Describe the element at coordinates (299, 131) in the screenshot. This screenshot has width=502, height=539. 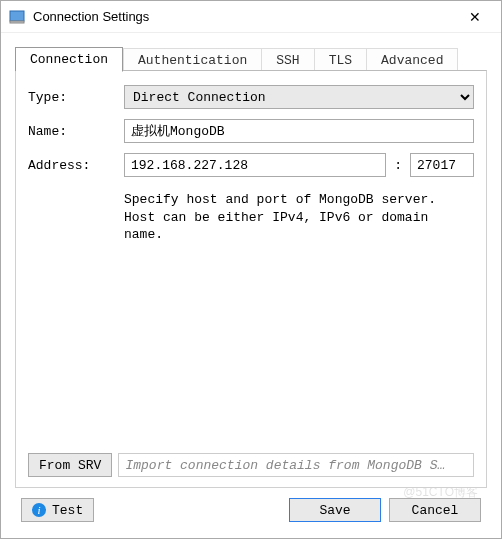
I see `name-input` at that location.